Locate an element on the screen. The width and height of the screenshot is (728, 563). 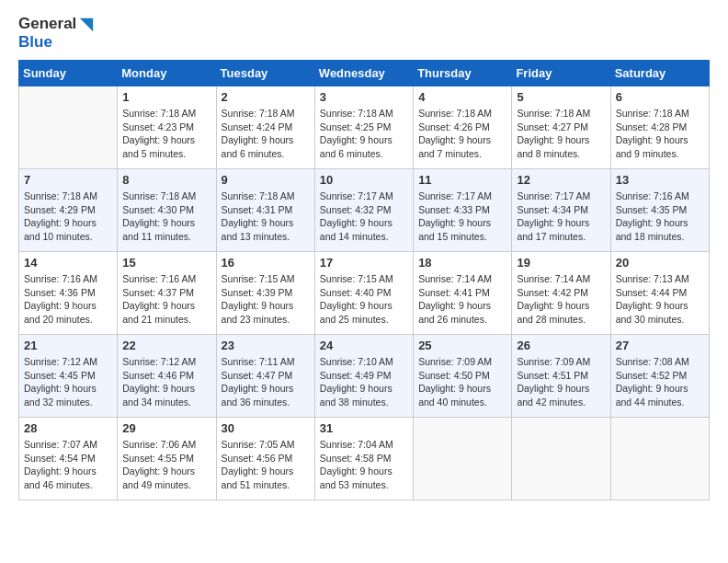
daylight-label: Daylight: 9 hours and 6 minutes. is located at coordinates (357, 147).